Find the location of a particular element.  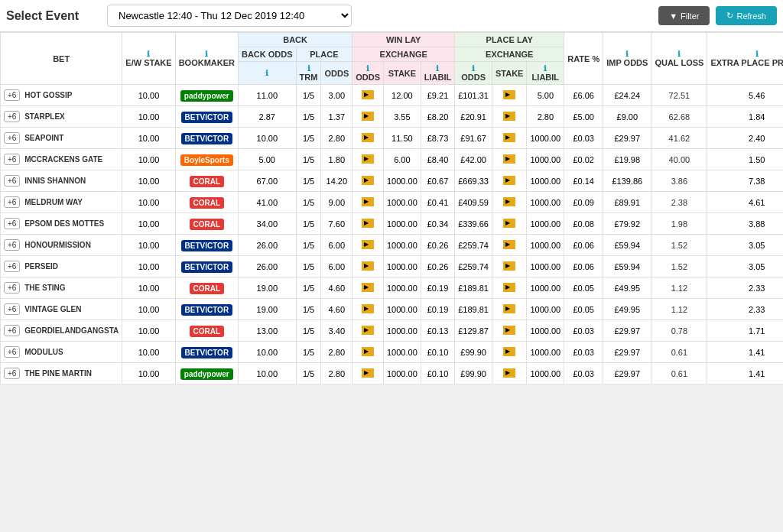

cell-place-odds: 2.80 is located at coordinates (336, 374).